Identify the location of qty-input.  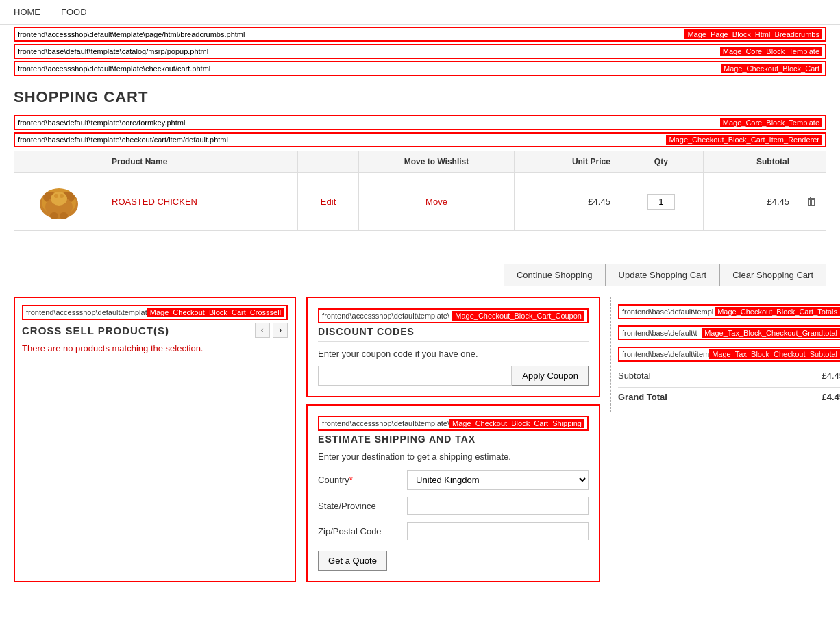
(661, 201).